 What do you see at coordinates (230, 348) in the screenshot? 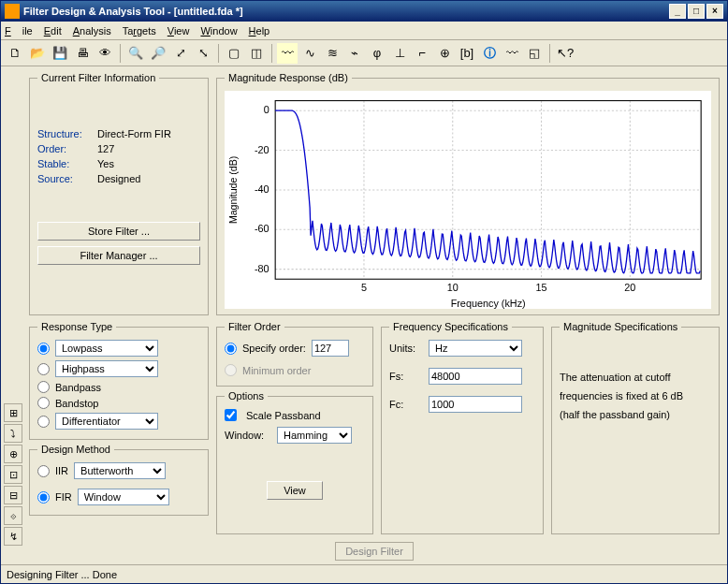
I see `specify-order-radio` at bounding box center [230, 348].